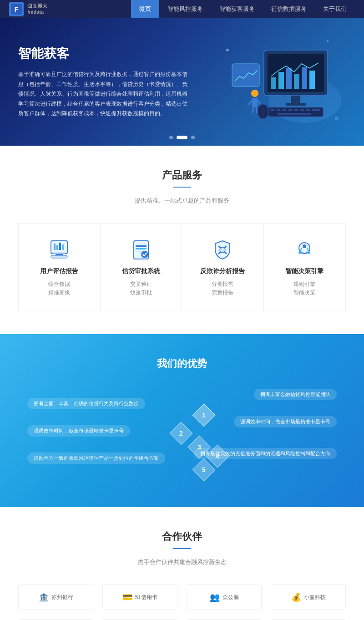  Describe the element at coordinates (243, 9) in the screenshot. I see `navbar-menu: 微页 智能风控服务 智能获客服务 征信数据服务 关于我们` at that location.